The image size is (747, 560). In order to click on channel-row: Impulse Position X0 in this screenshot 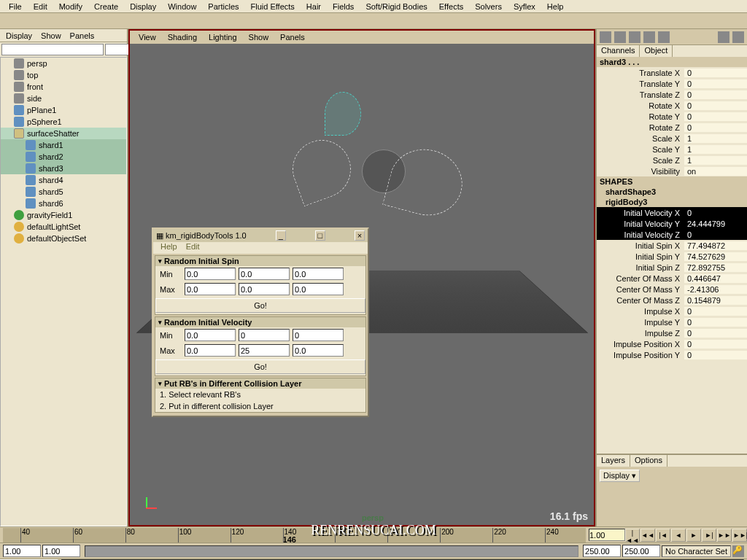, I will do `click(672, 344)`.